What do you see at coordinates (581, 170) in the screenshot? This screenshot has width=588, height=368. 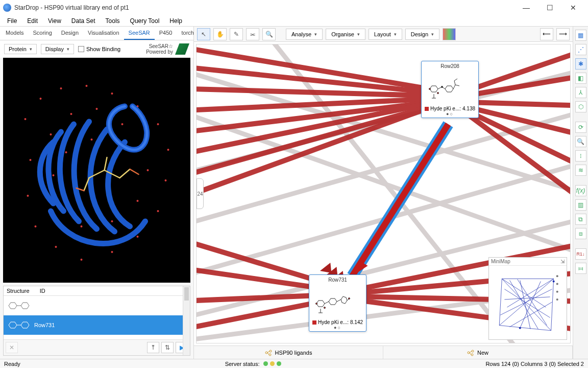 I see `tune-icon: ≋` at bounding box center [581, 170].